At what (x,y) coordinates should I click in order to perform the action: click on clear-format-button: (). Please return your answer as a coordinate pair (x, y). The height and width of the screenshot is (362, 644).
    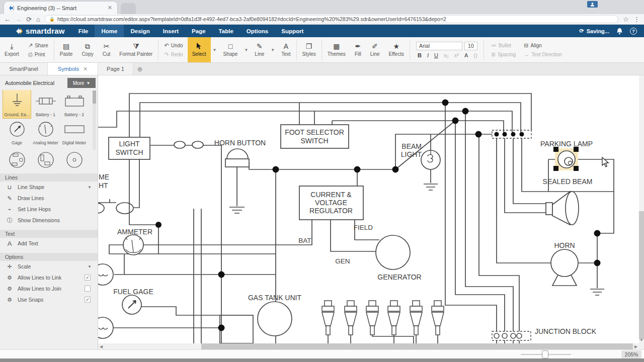
    Looking at the image, I should click on (475, 55).